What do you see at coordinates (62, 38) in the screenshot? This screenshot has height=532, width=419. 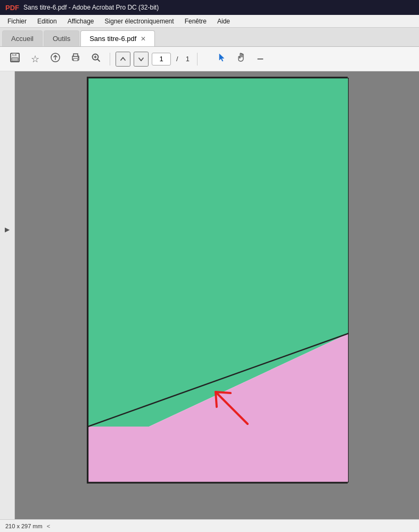 I see `tab-outils: Outils` at bounding box center [62, 38].